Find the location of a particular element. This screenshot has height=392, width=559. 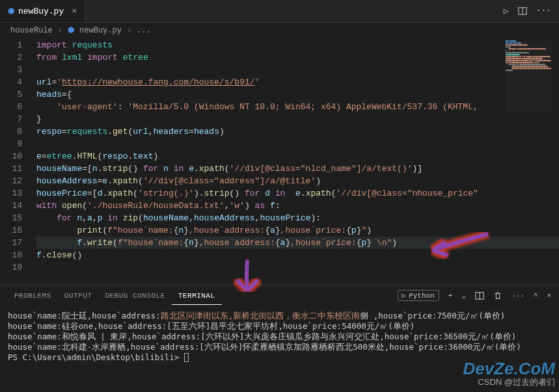

trash-icon is located at coordinates (498, 296).